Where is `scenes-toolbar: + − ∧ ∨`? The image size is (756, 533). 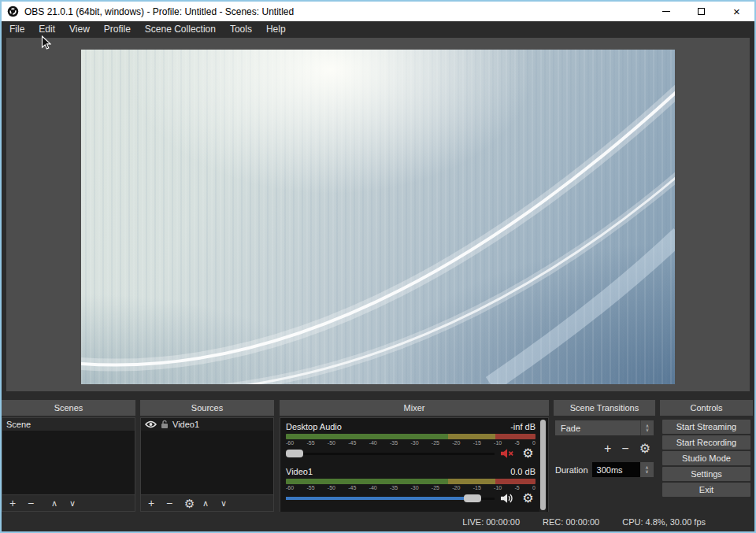
scenes-toolbar: + − ∧ ∨ is located at coordinates (69, 502).